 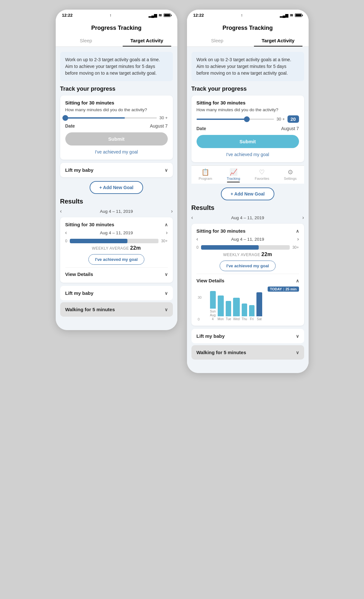 What do you see at coordinates (200, 308) in the screenshot?
I see `y-labels: 30 0` at bounding box center [200, 308].